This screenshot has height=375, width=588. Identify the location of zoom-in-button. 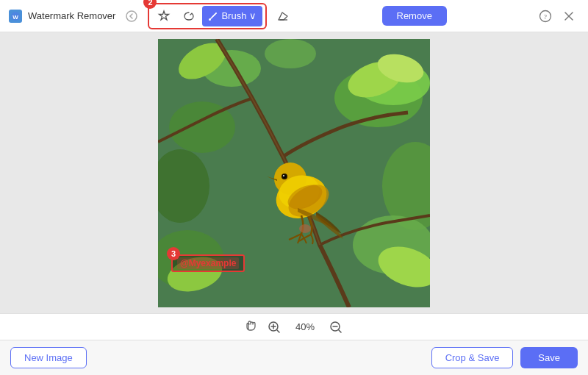
(274, 327).